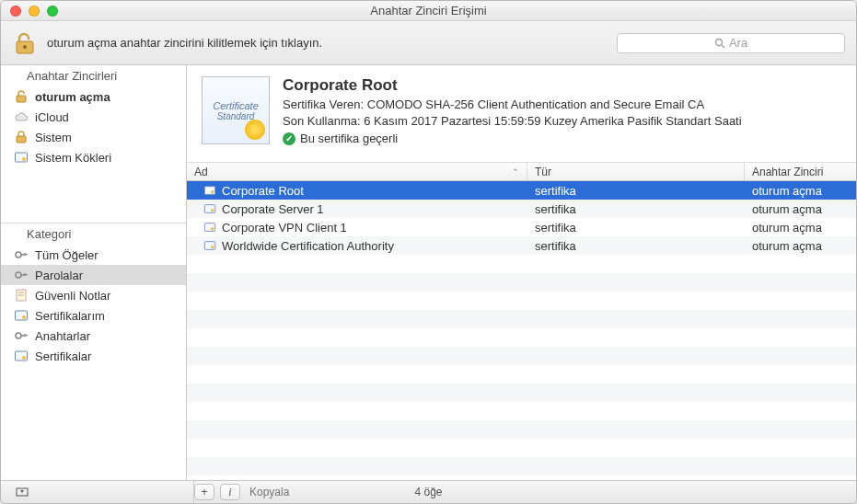 This screenshot has height=504, width=857. I want to click on column-header-keychain: Anahtar Zinciri, so click(801, 171).